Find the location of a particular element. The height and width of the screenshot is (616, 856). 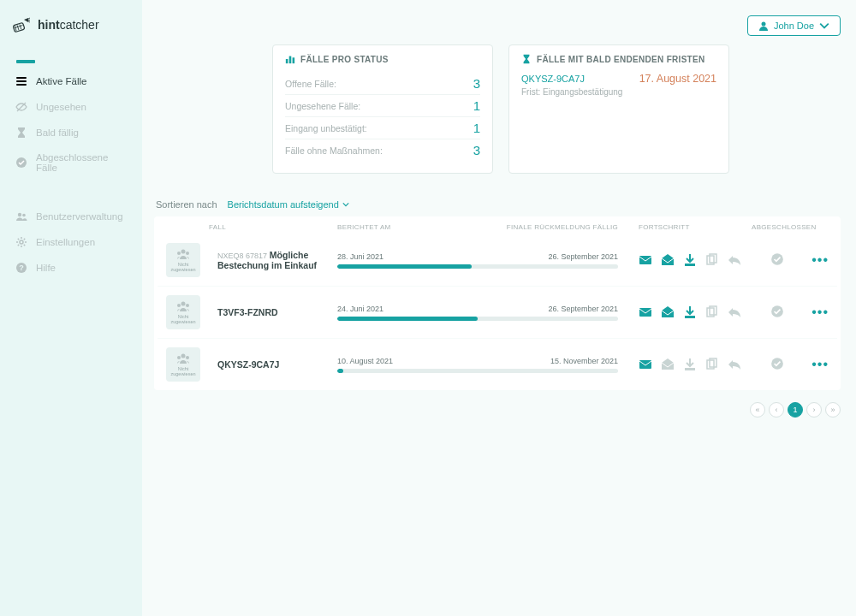

page-first-button: « is located at coordinates (758, 410).